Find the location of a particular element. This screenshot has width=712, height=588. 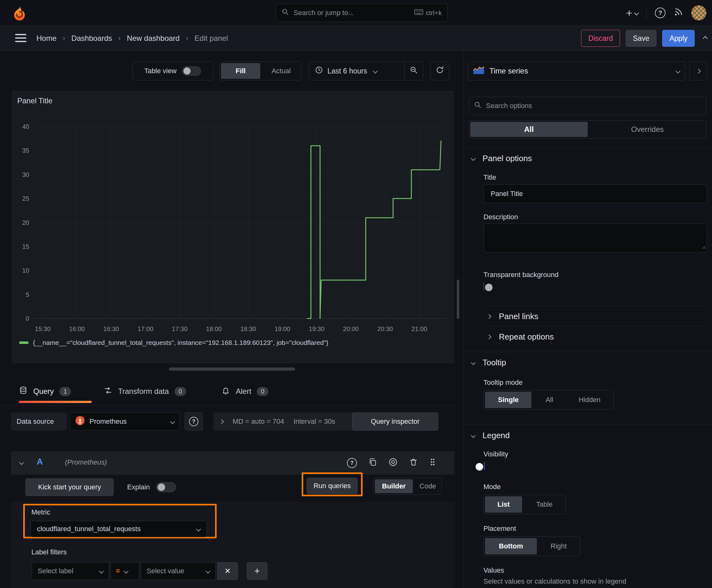

tab-query: Query 1 is located at coordinates (45, 392).